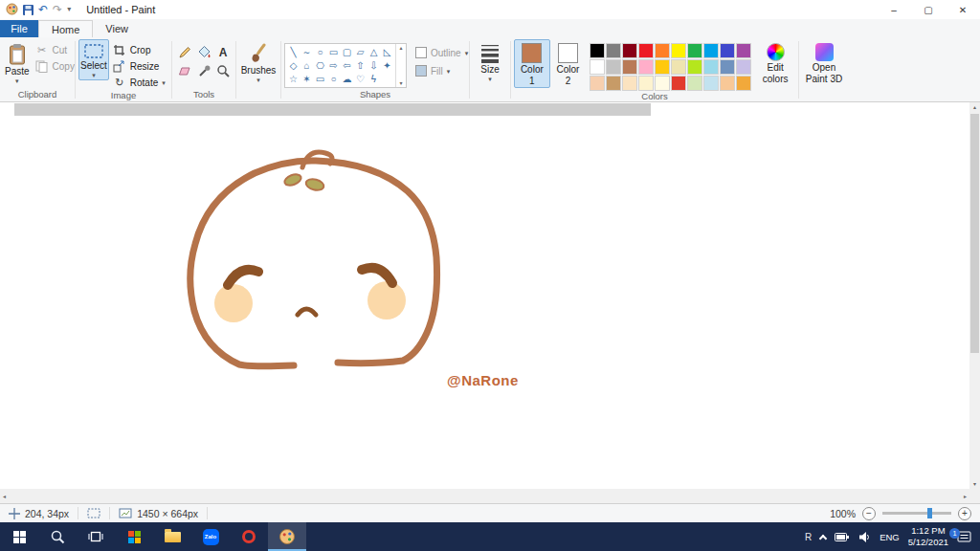 This screenshot has width=980, height=551. What do you see at coordinates (865, 538) in the screenshot?
I see `speaker-icon` at bounding box center [865, 538].